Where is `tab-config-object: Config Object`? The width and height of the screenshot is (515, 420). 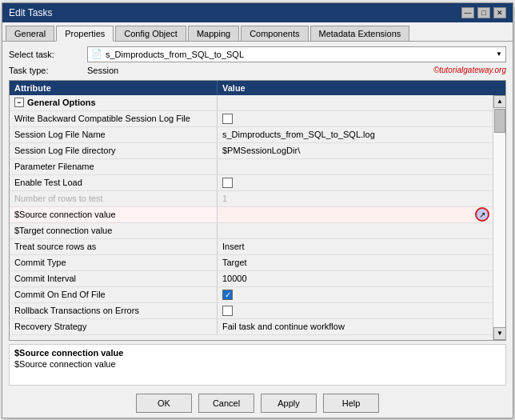
tab-config-object: Config Object is located at coordinates (150, 34).